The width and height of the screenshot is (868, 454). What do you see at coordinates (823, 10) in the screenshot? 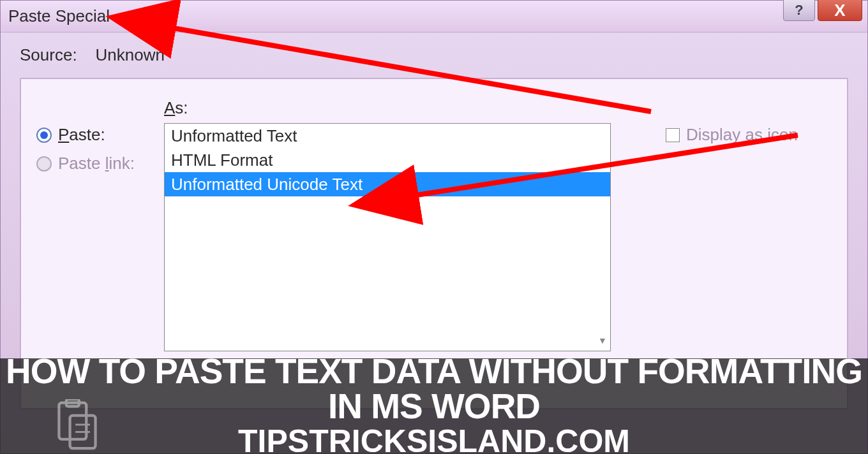
I see `window-controls: ? X` at bounding box center [823, 10].